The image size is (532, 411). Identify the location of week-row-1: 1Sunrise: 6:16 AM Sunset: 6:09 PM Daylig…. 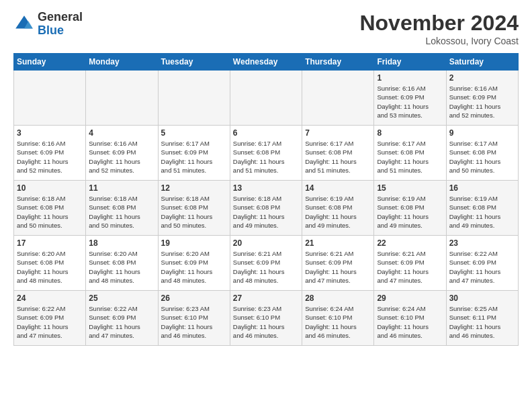
(266, 98).